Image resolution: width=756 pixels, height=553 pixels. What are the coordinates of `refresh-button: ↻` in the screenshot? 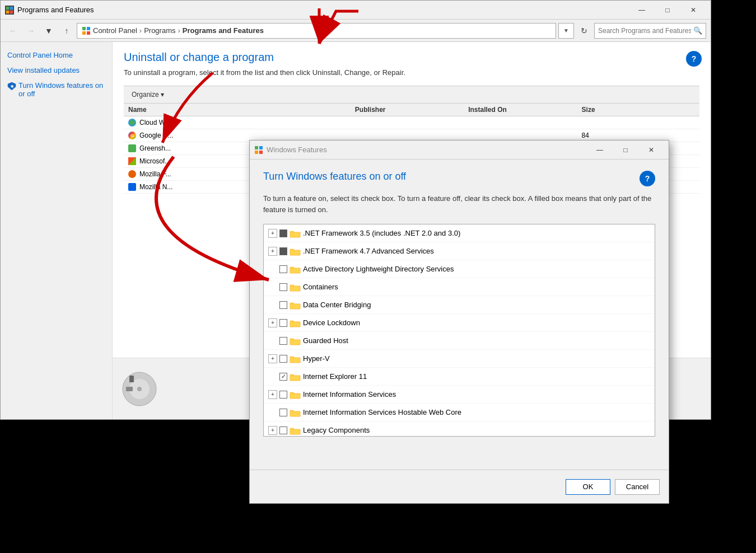 It's located at (584, 31).